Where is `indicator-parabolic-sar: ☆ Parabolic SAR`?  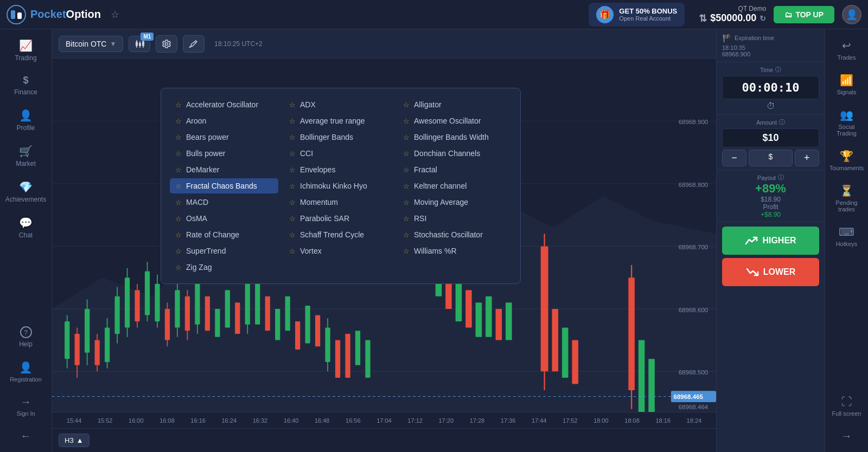
indicator-parabolic-sar: ☆ Parabolic SAR is located at coordinates (338, 218).